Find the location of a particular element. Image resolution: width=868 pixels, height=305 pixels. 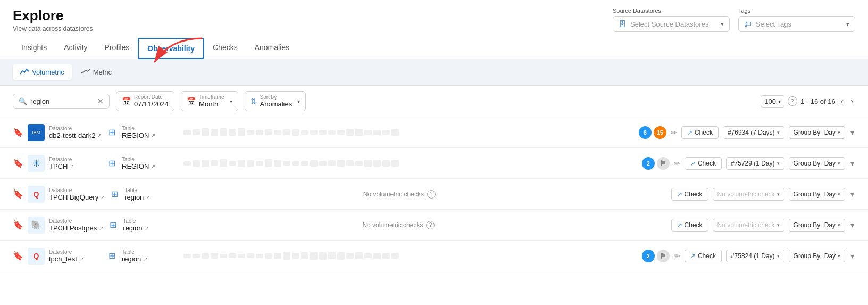

tab-profiles: Profiles is located at coordinates (117, 48).